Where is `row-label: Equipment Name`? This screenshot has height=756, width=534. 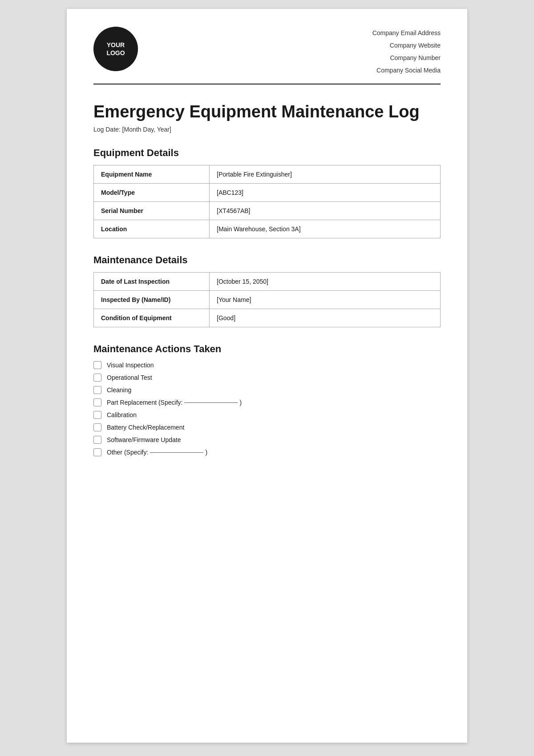
row-label: Equipment Name is located at coordinates (152, 174).